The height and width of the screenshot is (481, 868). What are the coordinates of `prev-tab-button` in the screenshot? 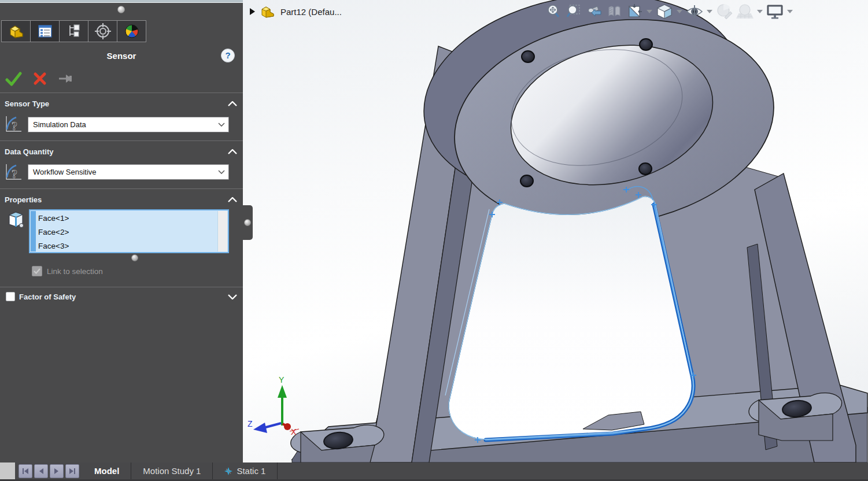 It's located at (41, 471).